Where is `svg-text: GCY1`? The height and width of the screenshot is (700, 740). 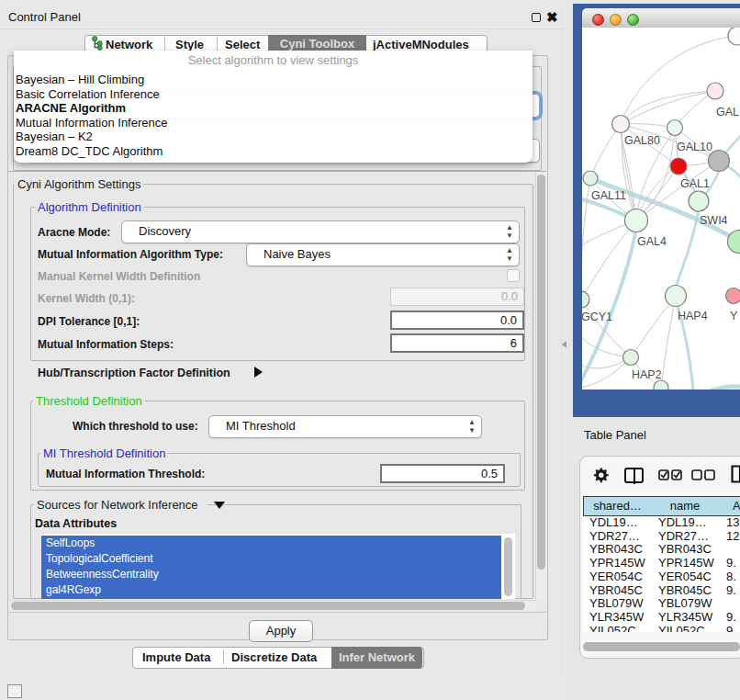 svg-text: GCY1 is located at coordinates (597, 317).